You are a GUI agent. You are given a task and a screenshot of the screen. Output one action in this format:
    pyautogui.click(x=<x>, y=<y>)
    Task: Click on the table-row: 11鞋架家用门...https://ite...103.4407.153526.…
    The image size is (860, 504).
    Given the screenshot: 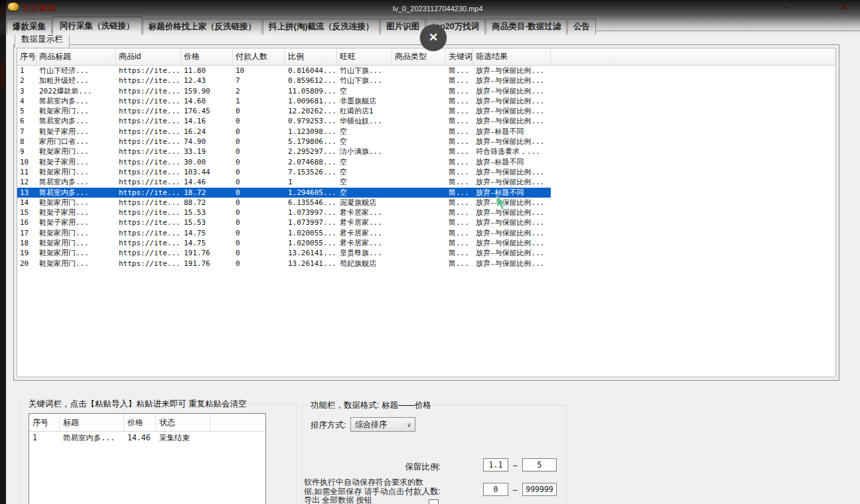 What is the action you would take?
    pyautogui.click(x=284, y=172)
    